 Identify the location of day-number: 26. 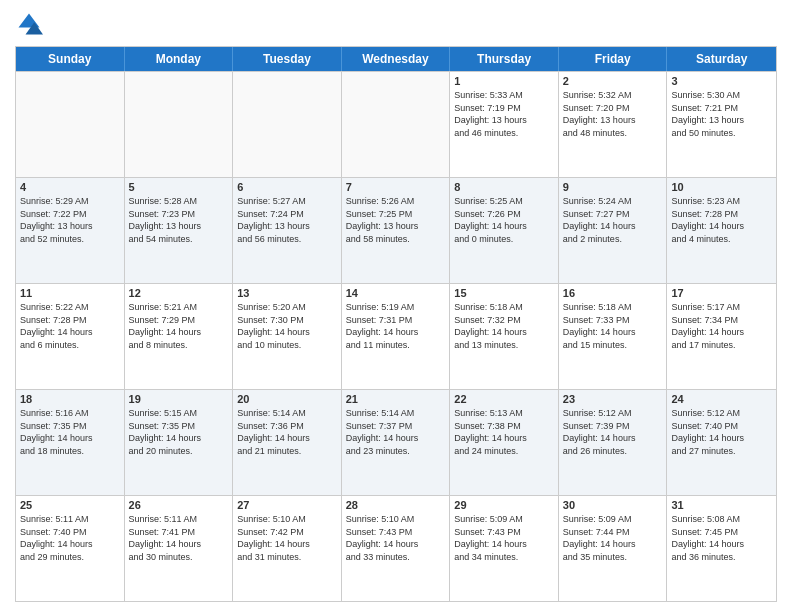
(179, 505).